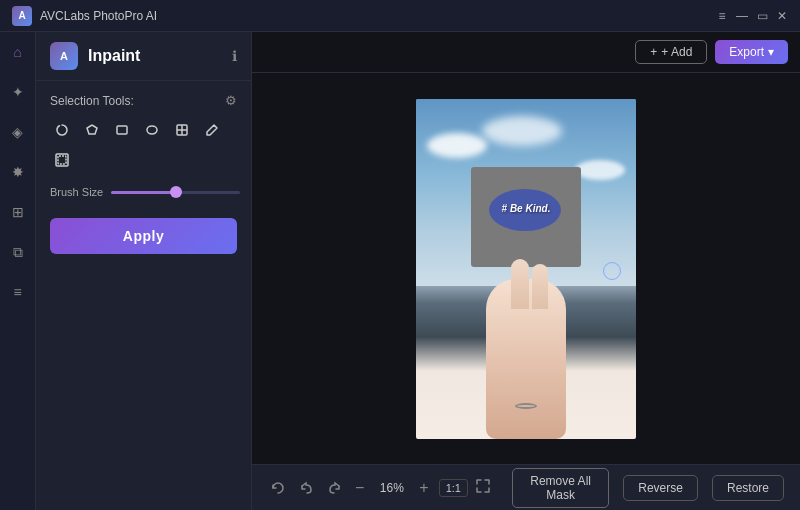 This screenshot has height=510, width=800. I want to click on reverse-button: Reverse, so click(660, 488).